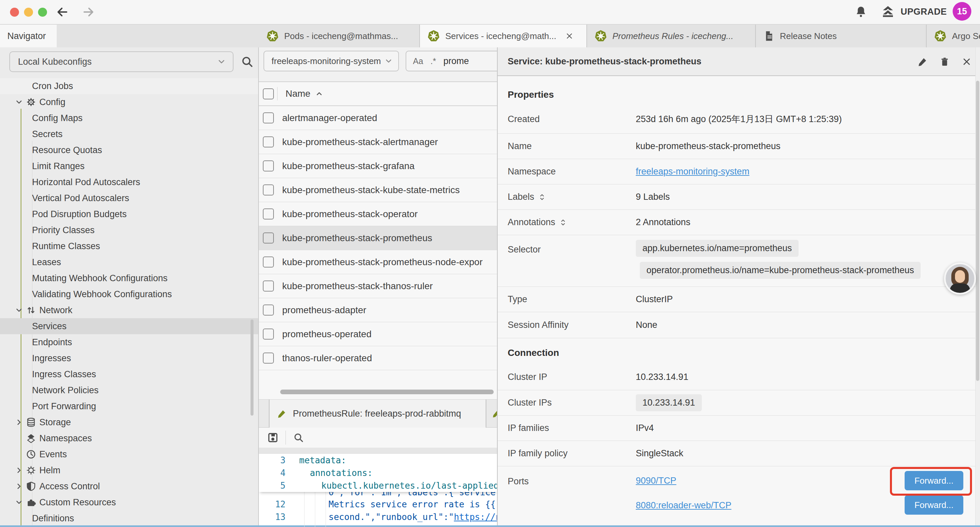 The width and height of the screenshot is (980, 527). I want to click on navigator-panel-tab: Navigator, so click(28, 36).